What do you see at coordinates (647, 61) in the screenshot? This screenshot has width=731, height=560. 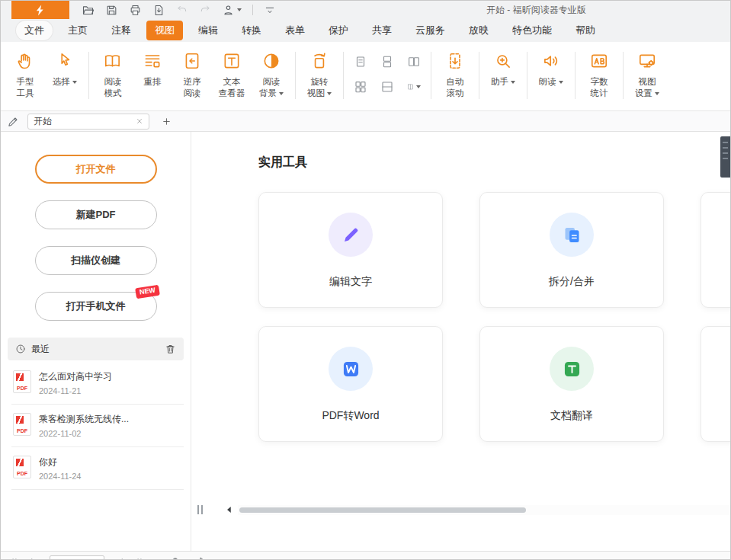 I see `view-settings-icon` at bounding box center [647, 61].